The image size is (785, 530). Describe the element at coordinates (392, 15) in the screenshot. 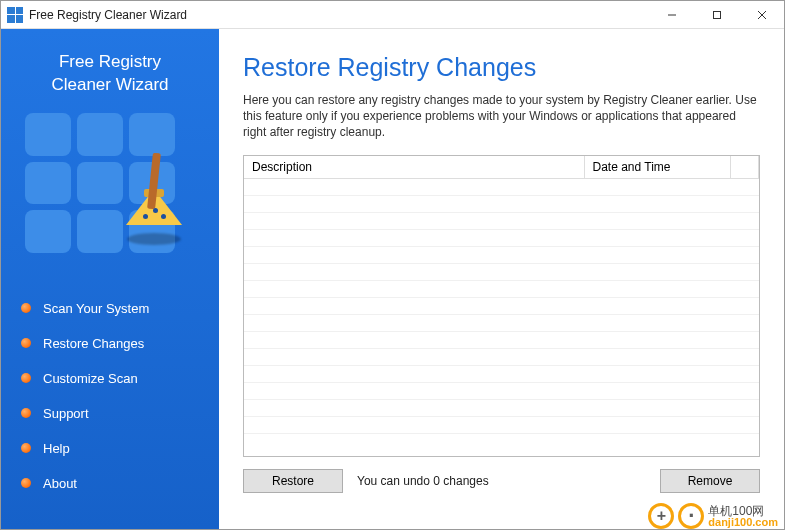

I see `titlebar: Free Registry Cleaner Wizard` at that location.